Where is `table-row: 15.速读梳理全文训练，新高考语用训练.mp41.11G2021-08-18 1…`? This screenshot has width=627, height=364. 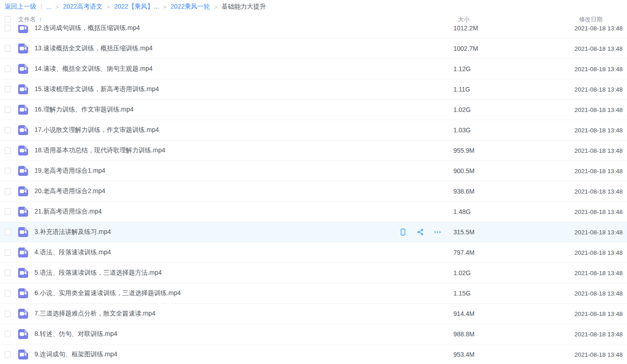
table-row: 15.速读梳理全文训练，新高考语用训练.mp41.11G2021-08-18 1… is located at coordinates (314, 90).